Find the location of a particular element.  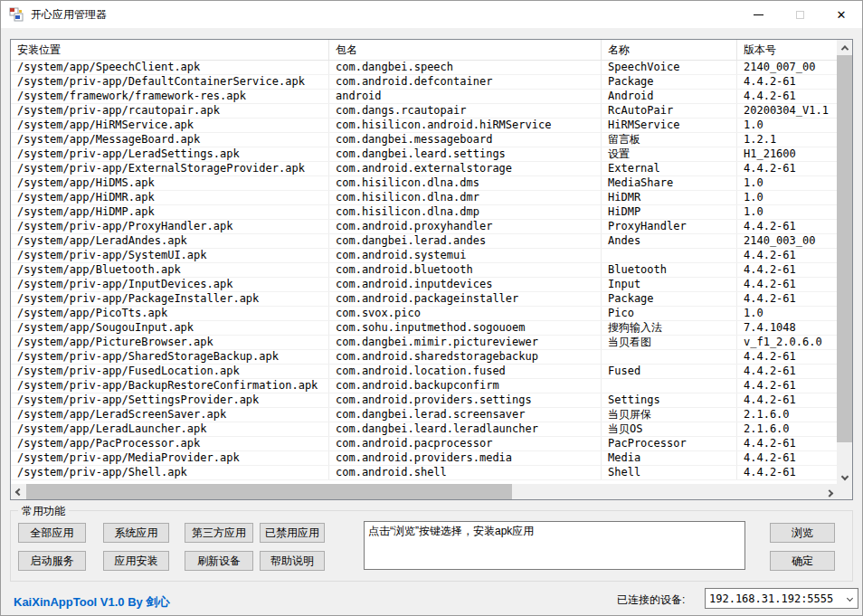

column-header-version: 版本号 is located at coordinates (787, 50).